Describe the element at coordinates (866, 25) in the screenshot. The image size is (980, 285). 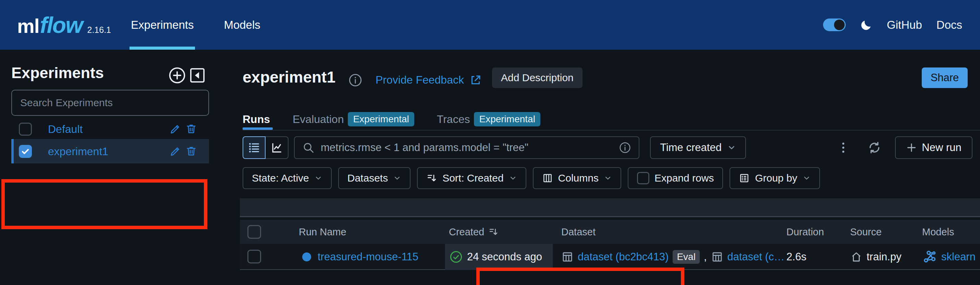
I see `moon-icon` at that location.